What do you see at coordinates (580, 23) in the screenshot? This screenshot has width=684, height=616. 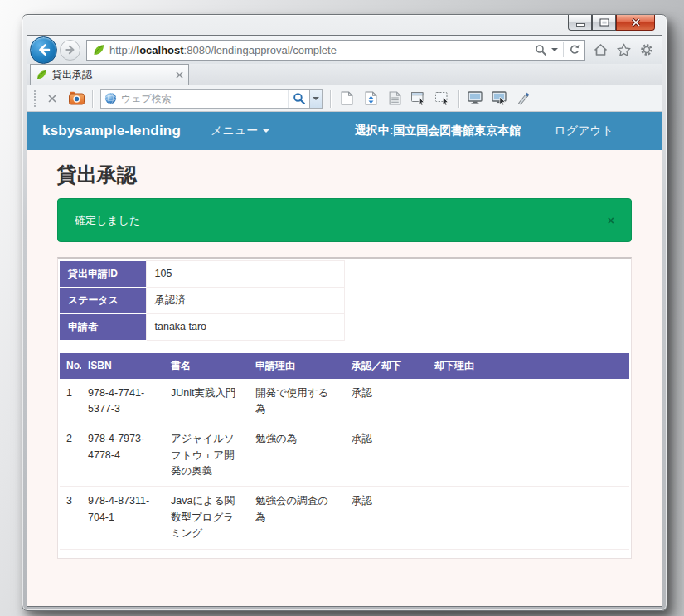 I see `minimize-icon` at bounding box center [580, 23].